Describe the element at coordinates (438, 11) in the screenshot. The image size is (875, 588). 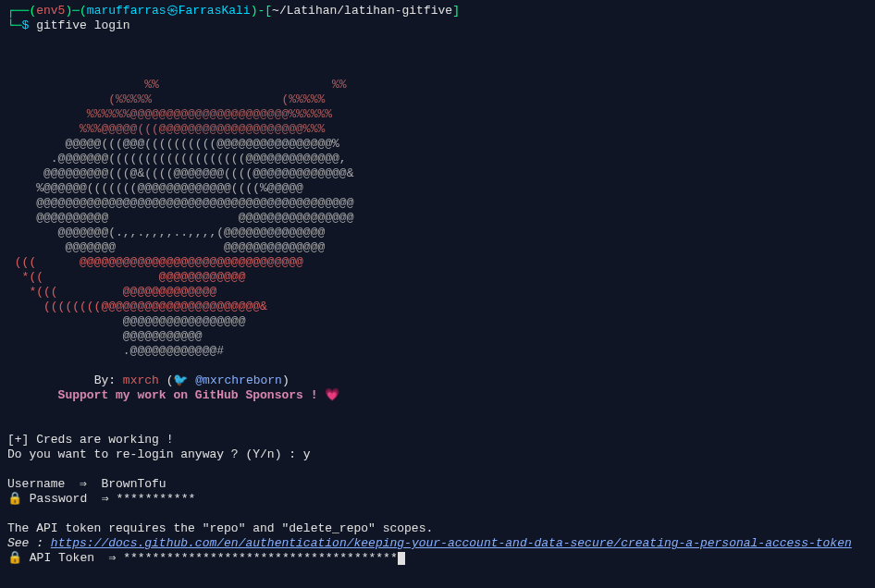
I see `prompt-line: ┌──(env5)─(maruffarras㉿FarrasKali)-[~/La…` at that location.